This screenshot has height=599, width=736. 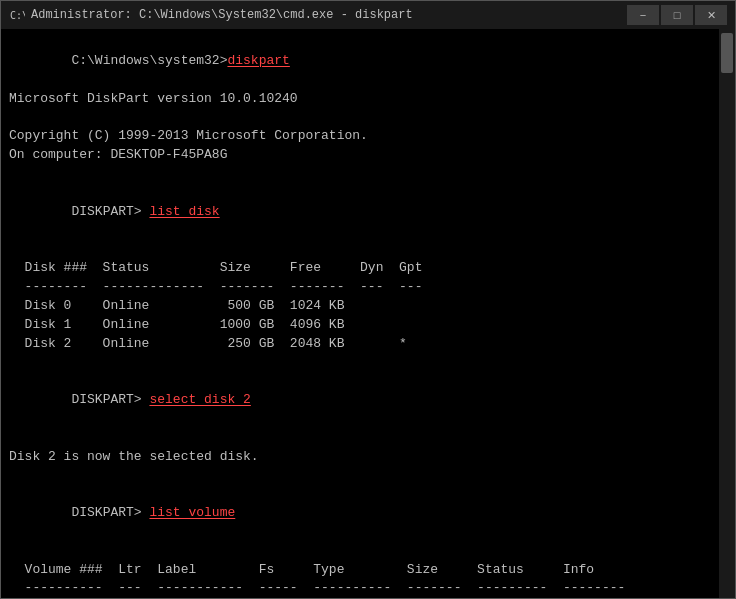 What do you see at coordinates (359, 100) in the screenshot?
I see `version-line: Microsoft DiskPart version 10.0.10240` at bounding box center [359, 100].